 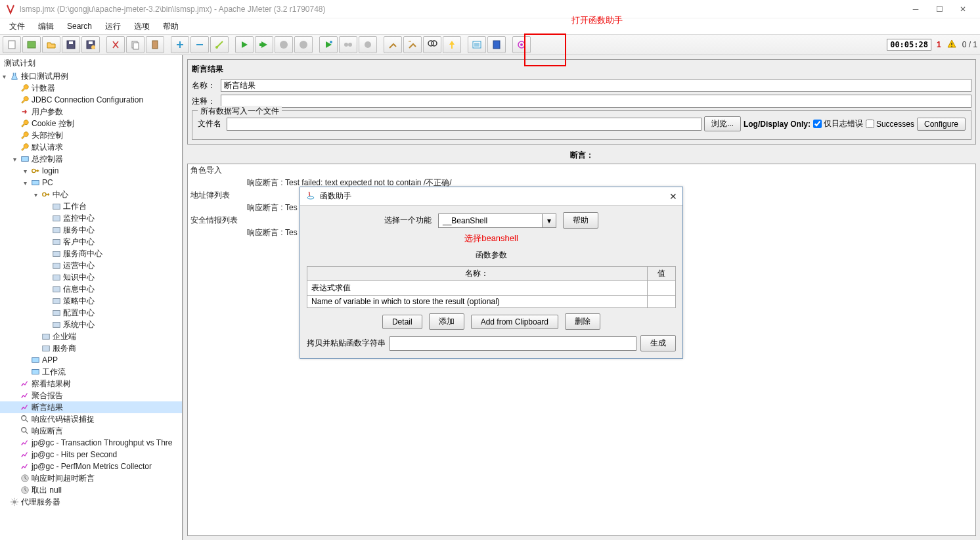 I want to click on function-select: __BeanShell ▾, so click(x=497, y=221).